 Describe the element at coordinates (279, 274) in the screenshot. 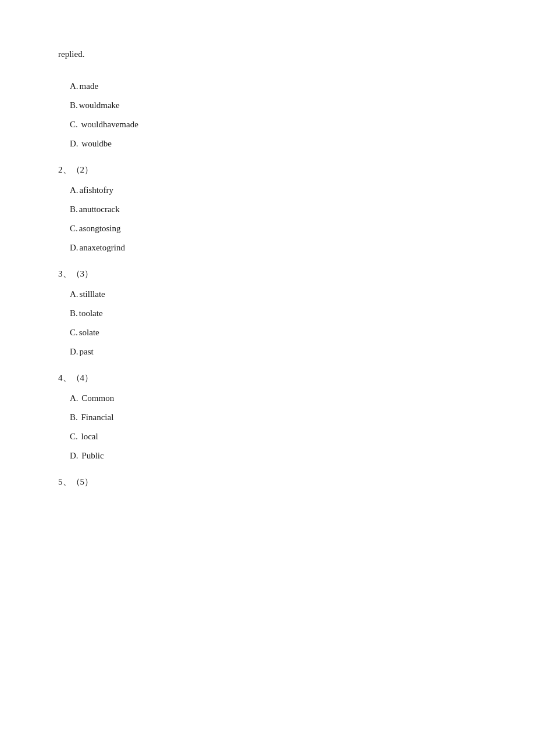

I see `q3-number: 3、（3）` at that location.